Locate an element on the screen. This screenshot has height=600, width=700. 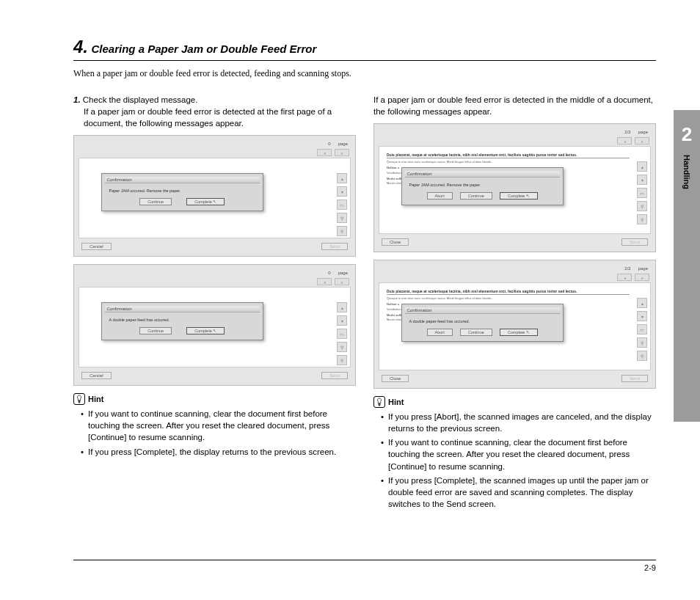
dialog-title: Confirmation is located at coordinates (483, 311).